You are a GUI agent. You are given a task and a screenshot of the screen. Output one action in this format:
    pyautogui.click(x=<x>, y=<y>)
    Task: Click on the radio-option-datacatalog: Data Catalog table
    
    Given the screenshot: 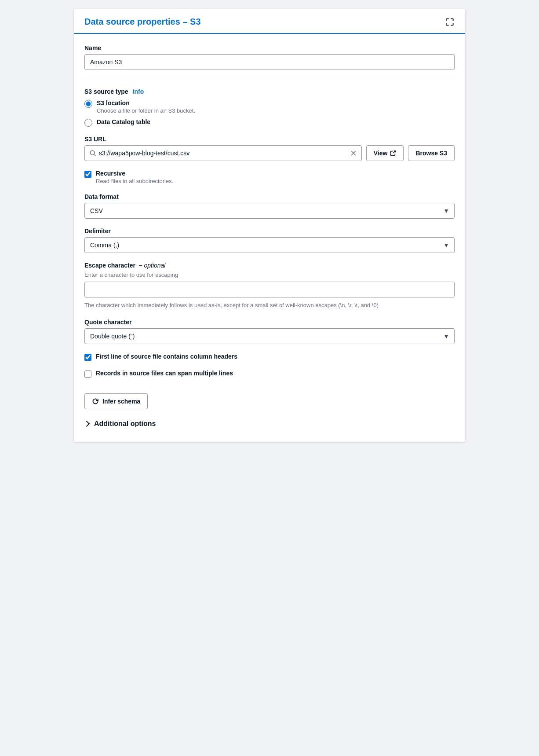 What is the action you would take?
    pyautogui.click(x=270, y=122)
    